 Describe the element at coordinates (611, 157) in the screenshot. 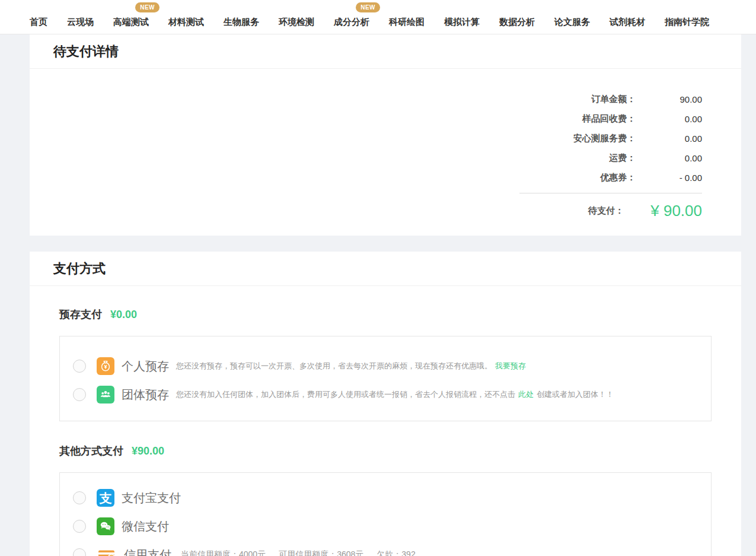

I see `order-summary: 订单金额： 90.00 样品回收费： 0.00 安心测服务费： 0.00 运费：…` at that location.